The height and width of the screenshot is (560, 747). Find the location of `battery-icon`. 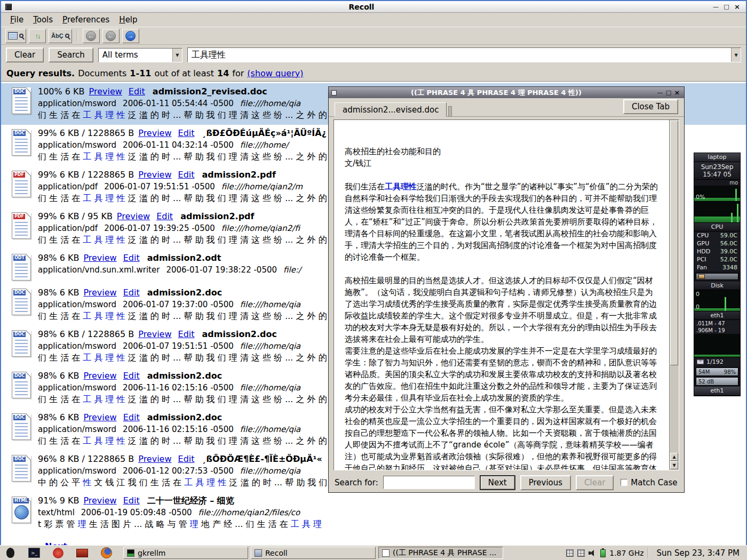

battery-icon is located at coordinates (603, 554).